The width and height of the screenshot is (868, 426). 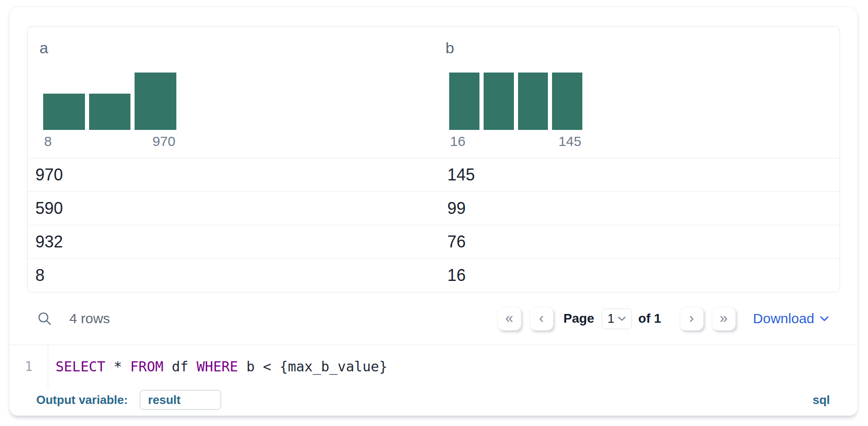 I want to click on line-number: 1, so click(x=28, y=366).